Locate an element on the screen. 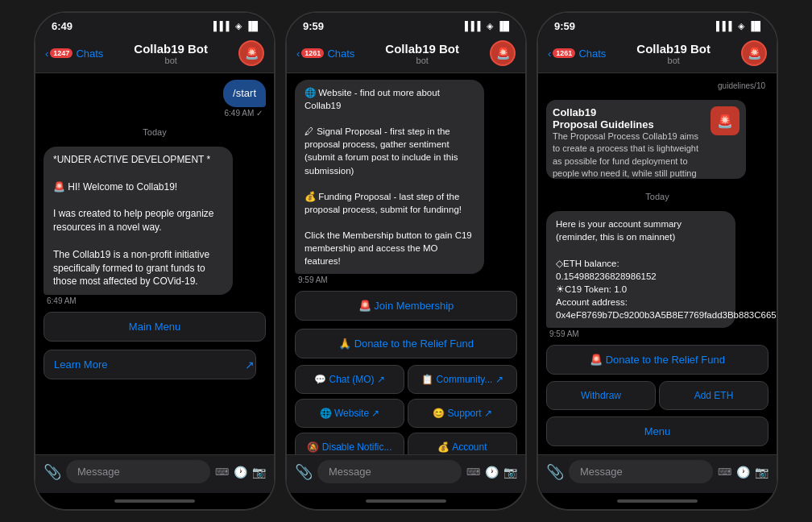 This screenshot has width=812, height=522. nav-sub-2: bot is located at coordinates (422, 60).